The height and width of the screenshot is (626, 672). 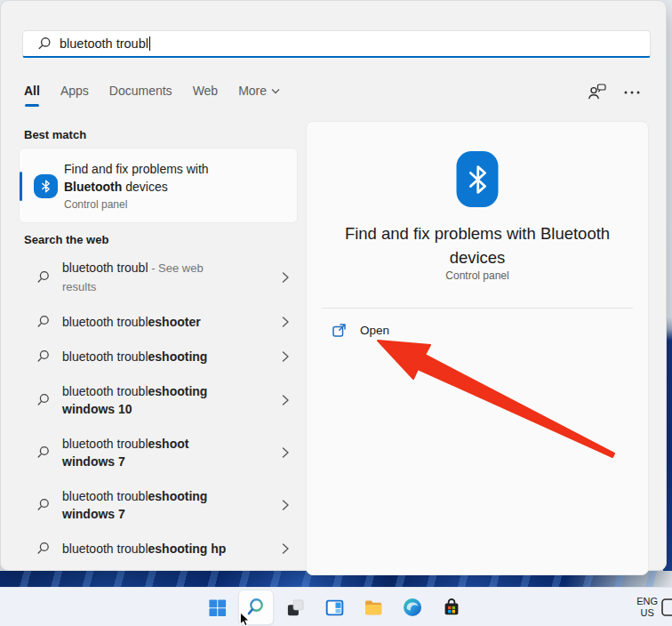 What do you see at coordinates (151, 549) in the screenshot?
I see `suggestion-text: bluetooth troubleshooting hp` at bounding box center [151, 549].